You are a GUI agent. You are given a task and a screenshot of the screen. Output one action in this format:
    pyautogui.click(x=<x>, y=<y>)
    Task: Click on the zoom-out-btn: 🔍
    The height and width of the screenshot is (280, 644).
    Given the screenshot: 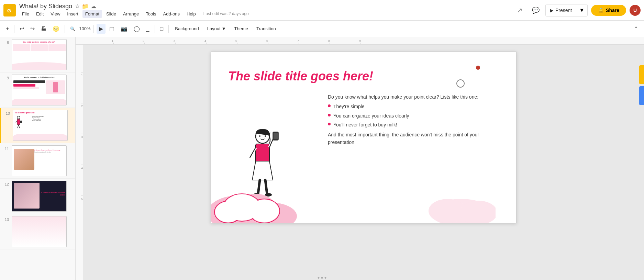 What is the action you would take?
    pyautogui.click(x=73, y=29)
    